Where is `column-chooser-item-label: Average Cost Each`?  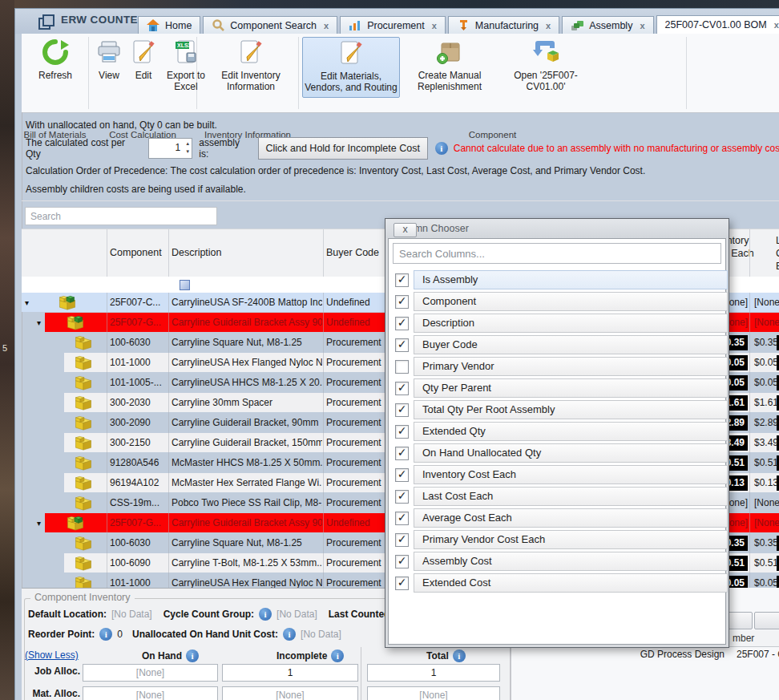
column-chooser-item-label: Average Cost Each is located at coordinates (571, 518).